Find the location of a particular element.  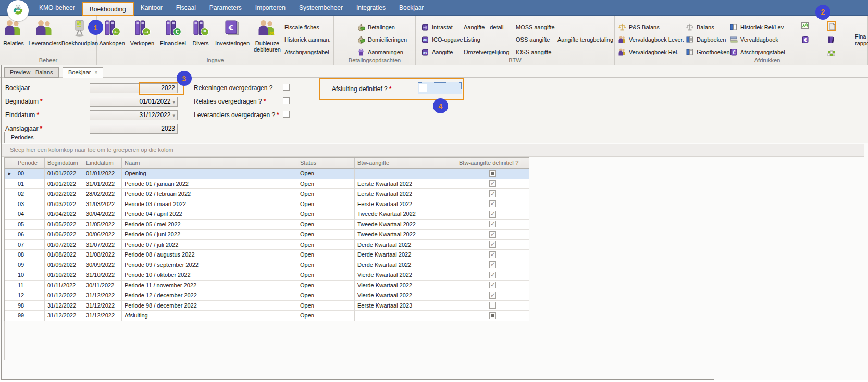

table-row-periode-05: 0501/05/202231/05/2022Periode 05 / mei 2… is located at coordinates (267, 225).